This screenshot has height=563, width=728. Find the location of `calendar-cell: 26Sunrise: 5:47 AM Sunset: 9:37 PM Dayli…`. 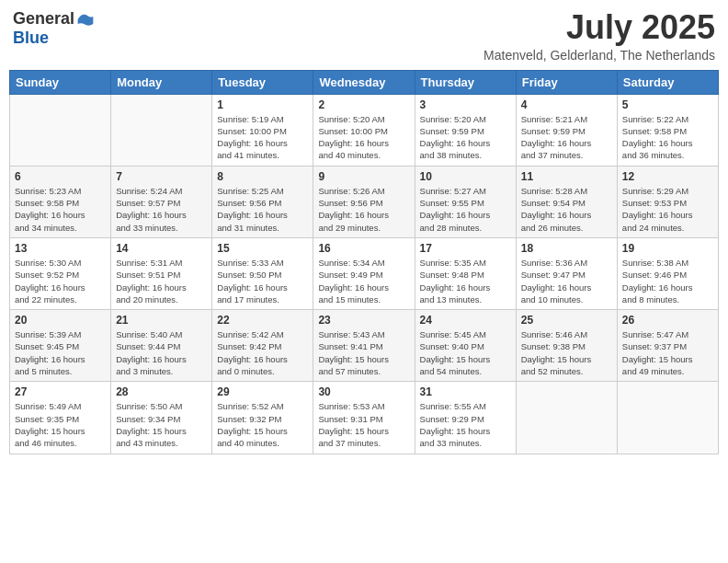

calendar-cell: 26Sunrise: 5:47 AM Sunset: 9:37 PM Dayli… is located at coordinates (667, 346).